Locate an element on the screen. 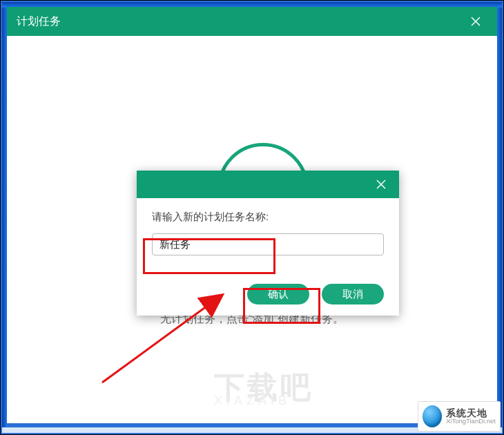 The height and width of the screenshot is (435, 504). window-close-button is located at coordinates (476, 21).